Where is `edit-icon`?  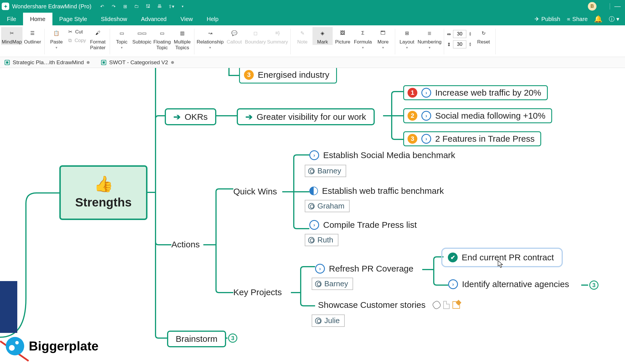 edit-icon is located at coordinates (456, 305).